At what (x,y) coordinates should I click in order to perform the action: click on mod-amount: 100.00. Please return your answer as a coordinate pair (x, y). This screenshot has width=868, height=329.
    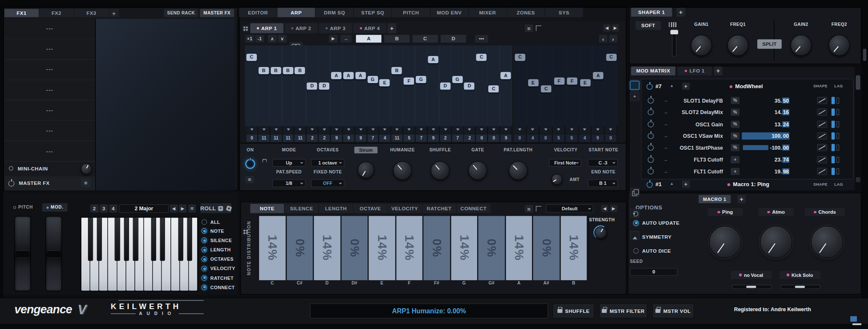
    Looking at the image, I should click on (765, 136).